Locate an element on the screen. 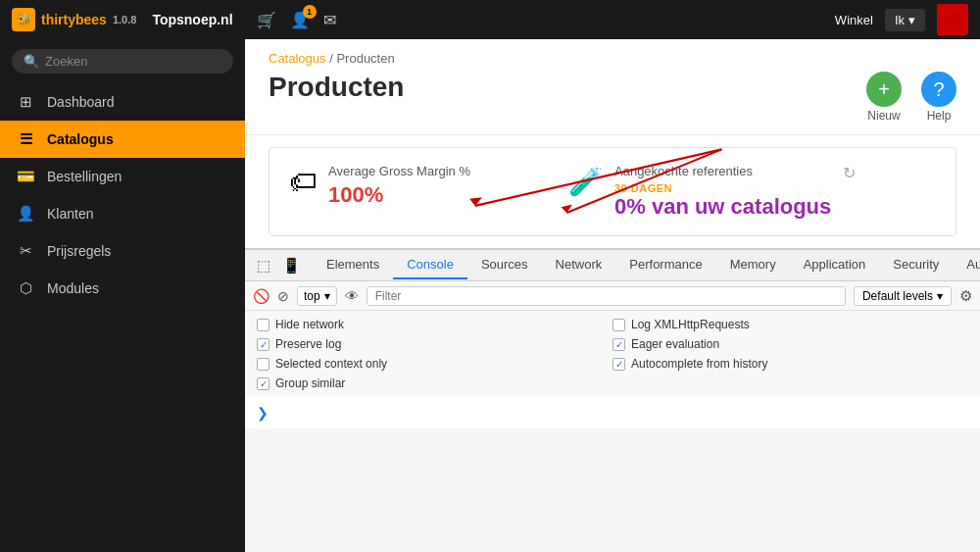  search-placeholder: Zoeken is located at coordinates (67, 61).